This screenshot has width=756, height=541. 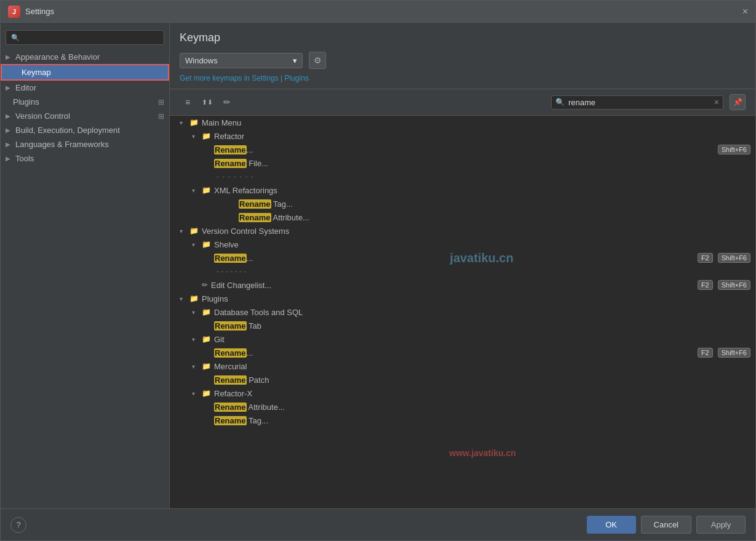 I want to click on tree-row-rename-tag: ▾ Rename Tag..., so click(x=463, y=204).